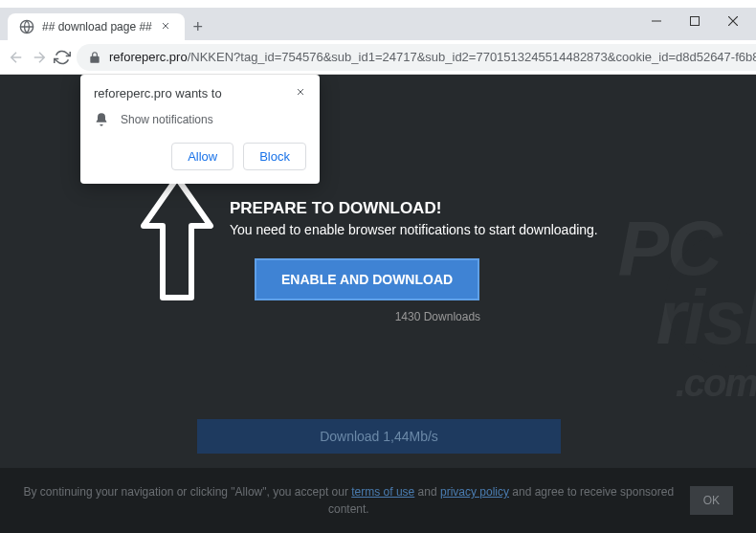  I want to click on address-bar: reforeperc.pro /NKKEN?tag_id=754576&sub_…, so click(416, 57).